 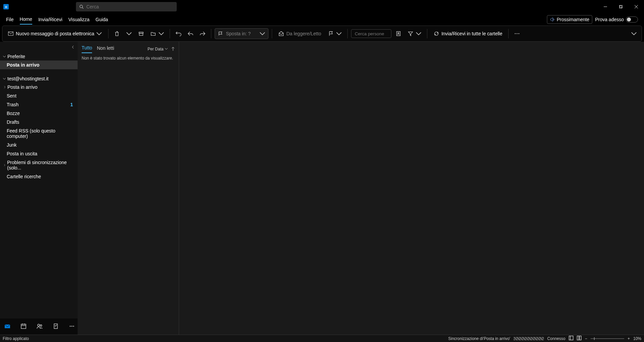 What do you see at coordinates (579, 338) in the screenshot?
I see `view-reading-button` at bounding box center [579, 338].